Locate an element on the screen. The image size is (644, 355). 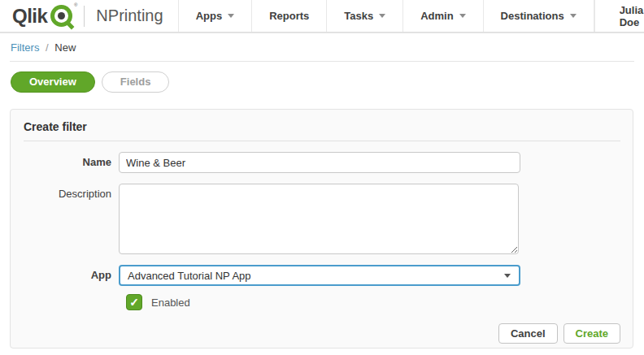
app-label: App is located at coordinates (65, 273).